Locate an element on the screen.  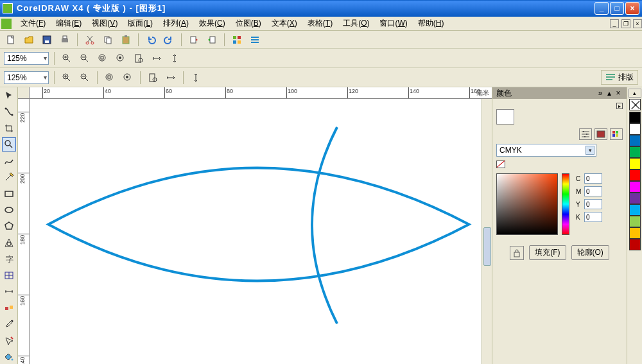
tool-smart is located at coordinates (9, 177).